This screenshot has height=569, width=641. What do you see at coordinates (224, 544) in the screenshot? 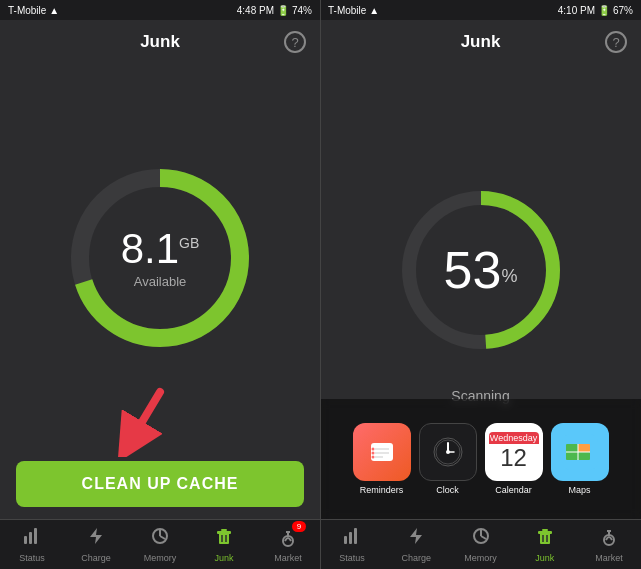
I see `left-tab-junk: Junk` at bounding box center [224, 544].